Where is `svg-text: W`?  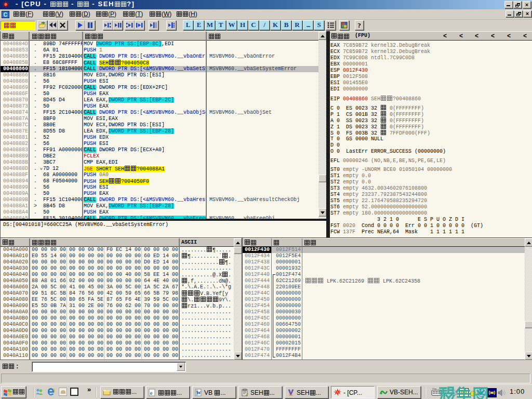 svg-text: W is located at coordinates (198, 393).